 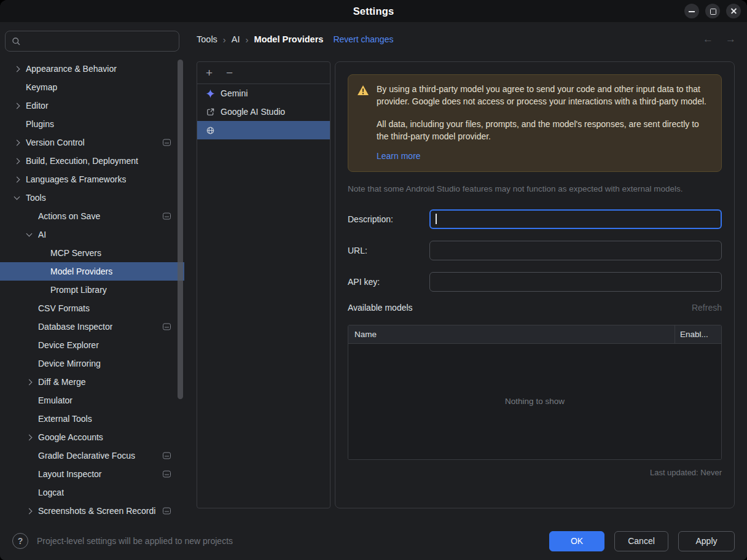 I want to click on sidebar-item-editor: Editor, so click(x=92, y=106).